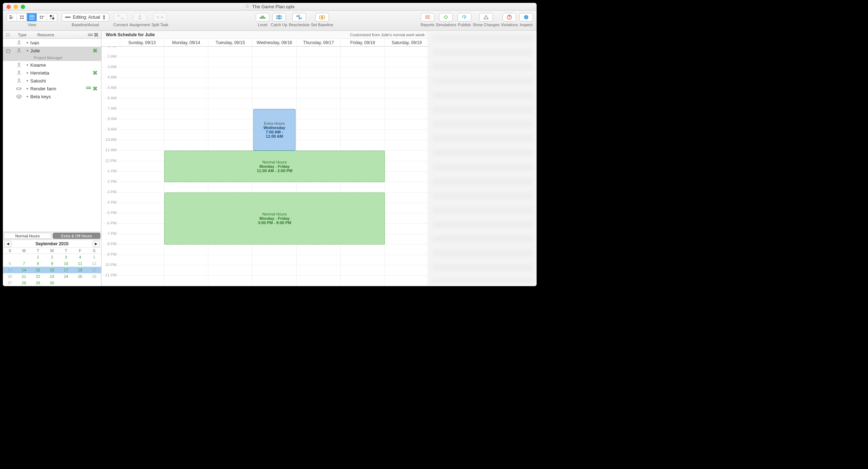 This screenshot has width=868, height=469. What do you see at coordinates (263, 17) in the screenshot?
I see `level-button` at bounding box center [263, 17].